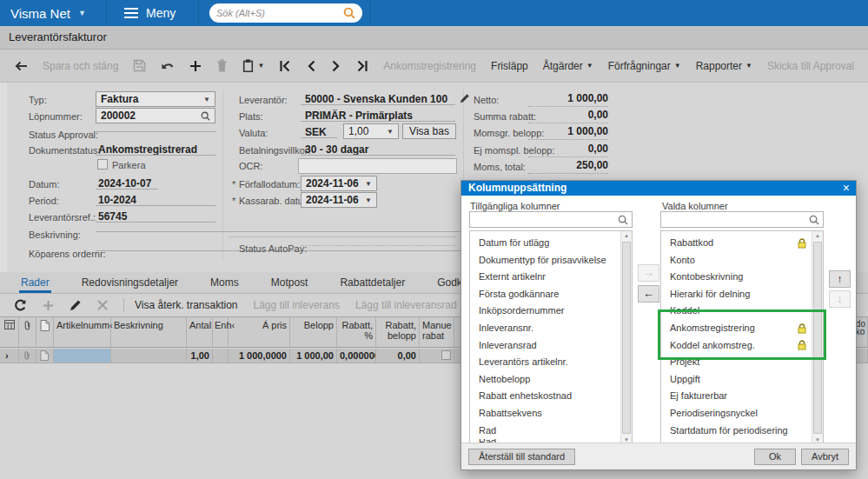 Image resolution: width=868 pixels, height=479 pixels. Describe the element at coordinates (200, 332) in the screenshot. I see `col-antal: Antal` at that location.